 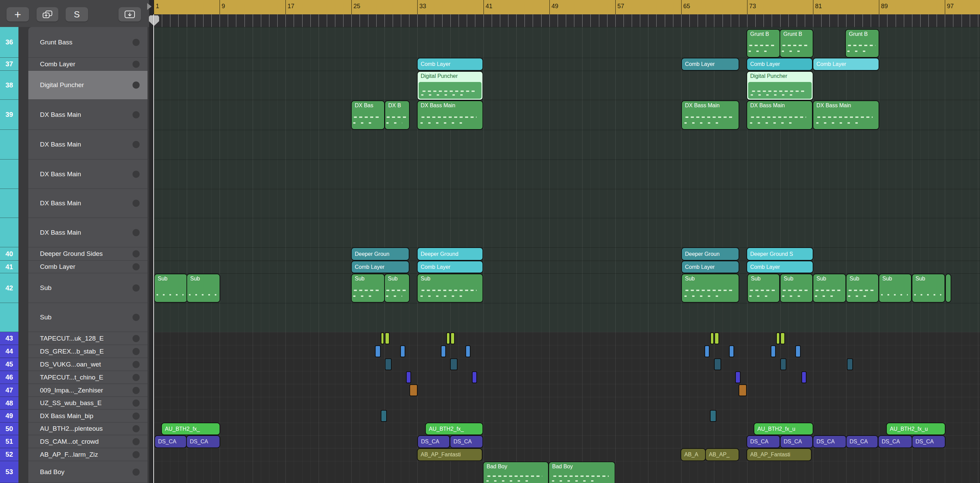 I want to click on track-header-38: Digital Puncher, so click(x=88, y=85).